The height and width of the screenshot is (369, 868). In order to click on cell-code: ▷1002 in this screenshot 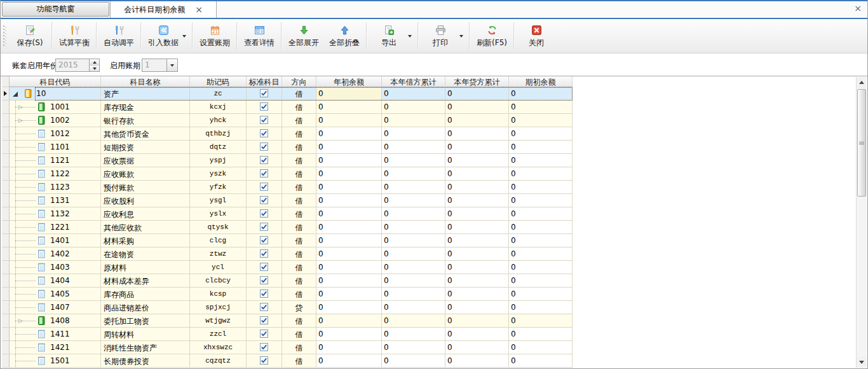, I will do `click(55, 121)`.